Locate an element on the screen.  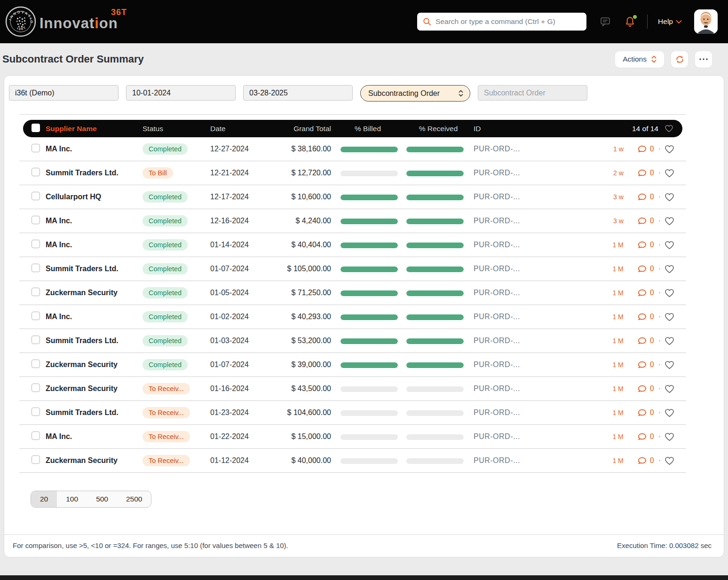
supplier-name: Cellularport HQ is located at coordinates (94, 197).